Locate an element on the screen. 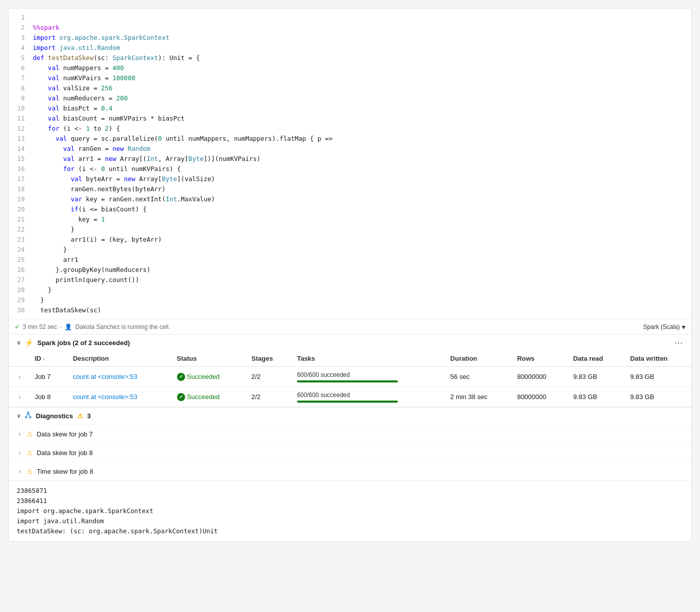 The height and width of the screenshot is (612, 700). progress-bar-fill is located at coordinates (347, 402).